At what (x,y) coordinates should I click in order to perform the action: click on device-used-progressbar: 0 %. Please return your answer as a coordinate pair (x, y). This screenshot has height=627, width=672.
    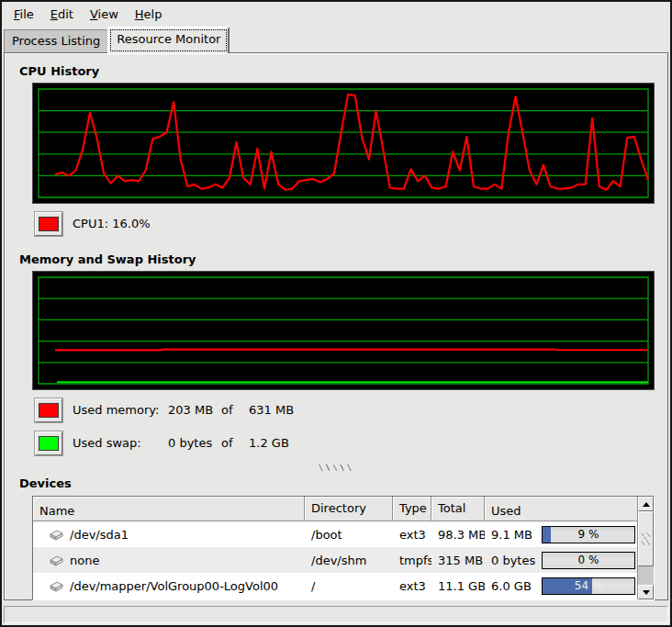
    Looking at the image, I should click on (588, 560).